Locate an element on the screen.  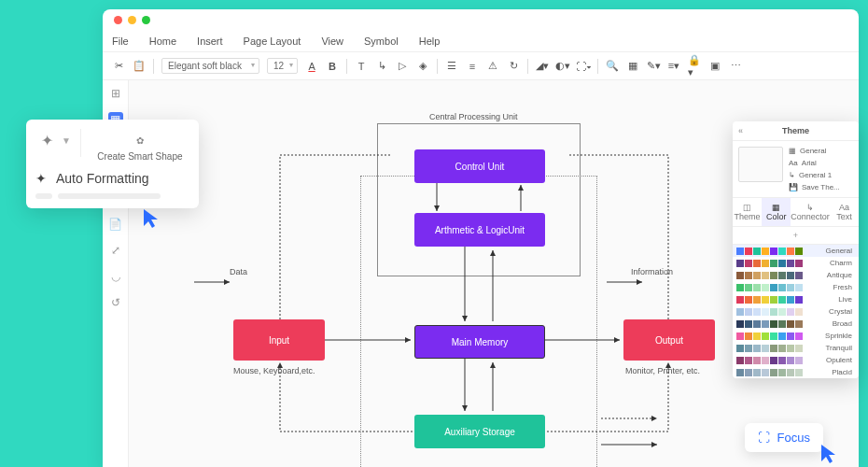
sparkle-icon-2: ✦ is located at coordinates (41, 178).